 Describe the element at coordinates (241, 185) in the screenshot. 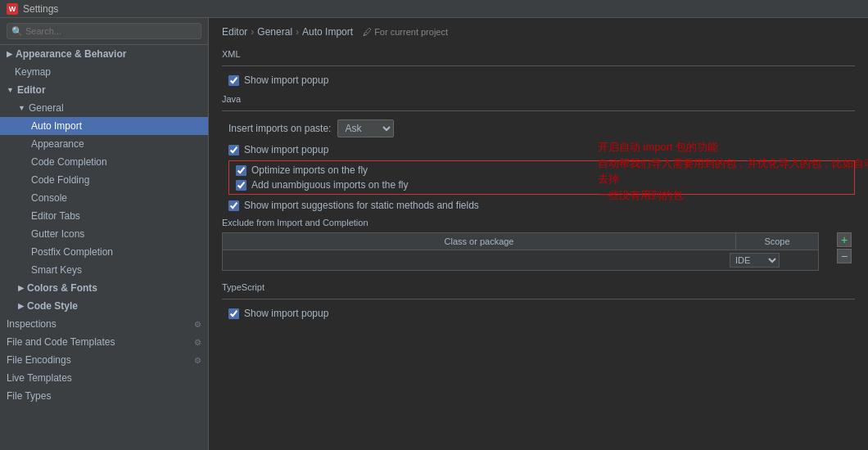

I see `add-unambiguous-checkbox` at that location.